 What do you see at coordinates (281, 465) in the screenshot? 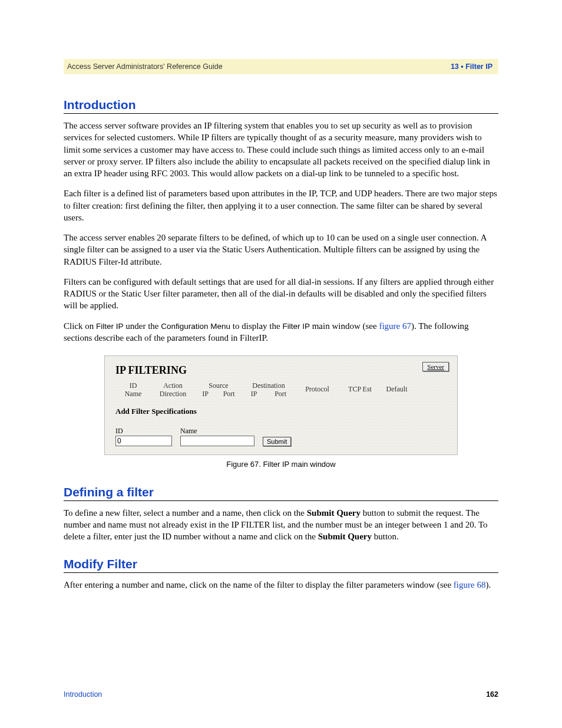
I see `figure-caption: Figure 67. Filter IP main window` at bounding box center [281, 465].